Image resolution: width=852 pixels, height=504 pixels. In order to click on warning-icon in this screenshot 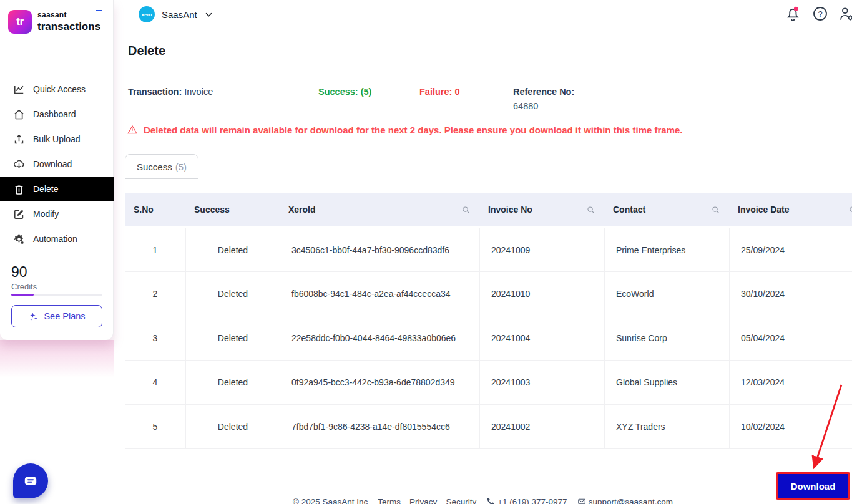, I will do `click(132, 130)`.